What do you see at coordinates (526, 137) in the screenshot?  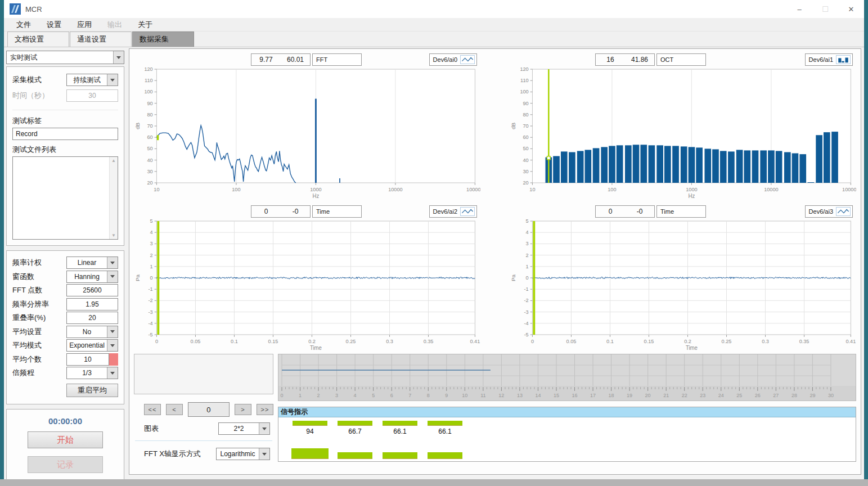 I see `svg-text: 60` at bounding box center [526, 137].